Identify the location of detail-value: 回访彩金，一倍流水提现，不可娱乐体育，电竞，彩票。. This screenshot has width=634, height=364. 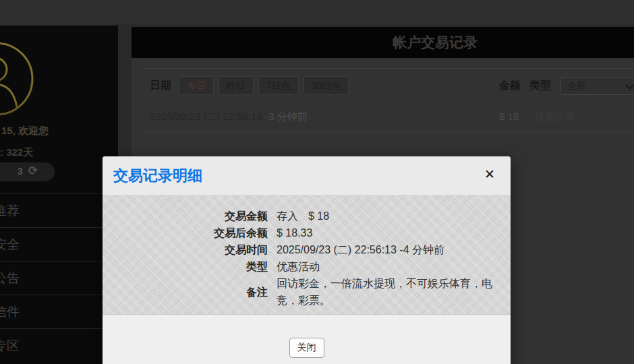
(388, 292).